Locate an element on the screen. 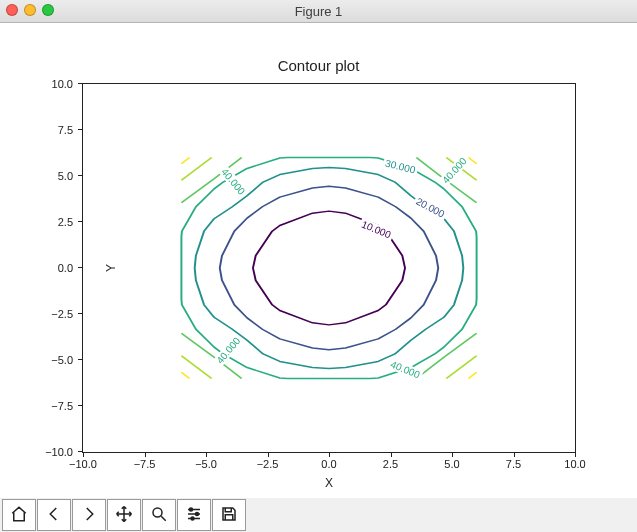 The height and width of the screenshot is (532, 637). ytick: 2.5 is located at coordinates (66, 222).